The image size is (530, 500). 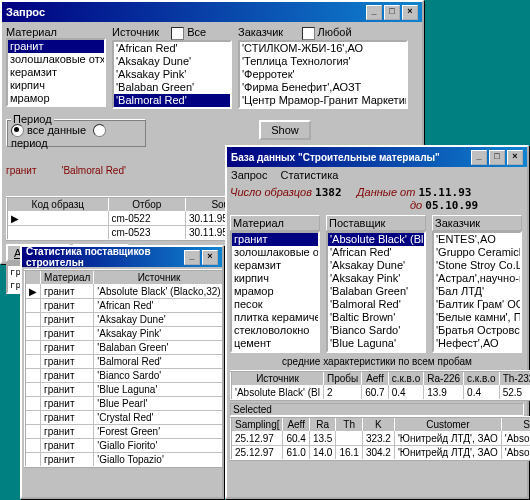 I want to click on table-row: гранит'Aksakay Pink', so click(x=124, y=334).